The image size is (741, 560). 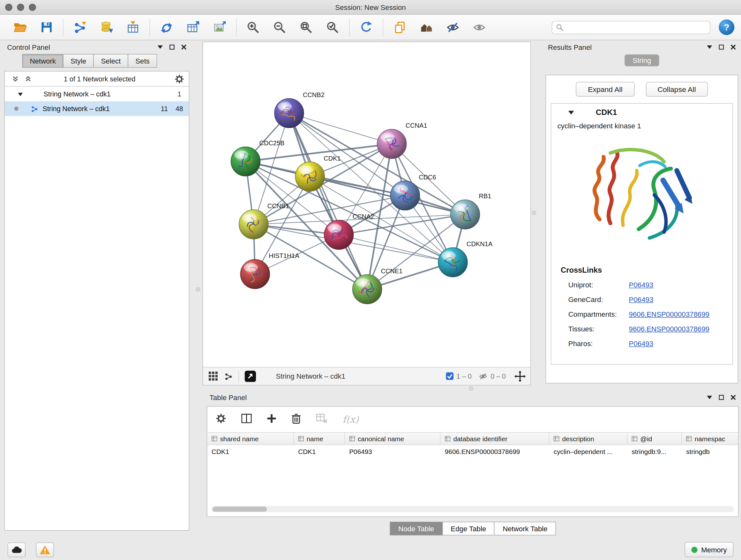 What do you see at coordinates (306, 27) in the screenshot?
I see `zoom-fit-button` at bounding box center [306, 27].